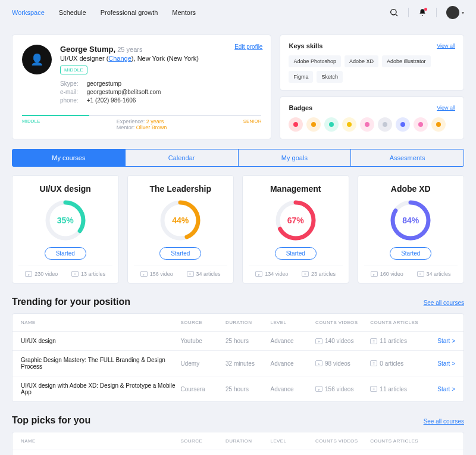 This screenshot has height=455, width=476. Describe the element at coordinates (397, 341) in the screenshot. I see `course-articles: ≡11 articles` at that location.